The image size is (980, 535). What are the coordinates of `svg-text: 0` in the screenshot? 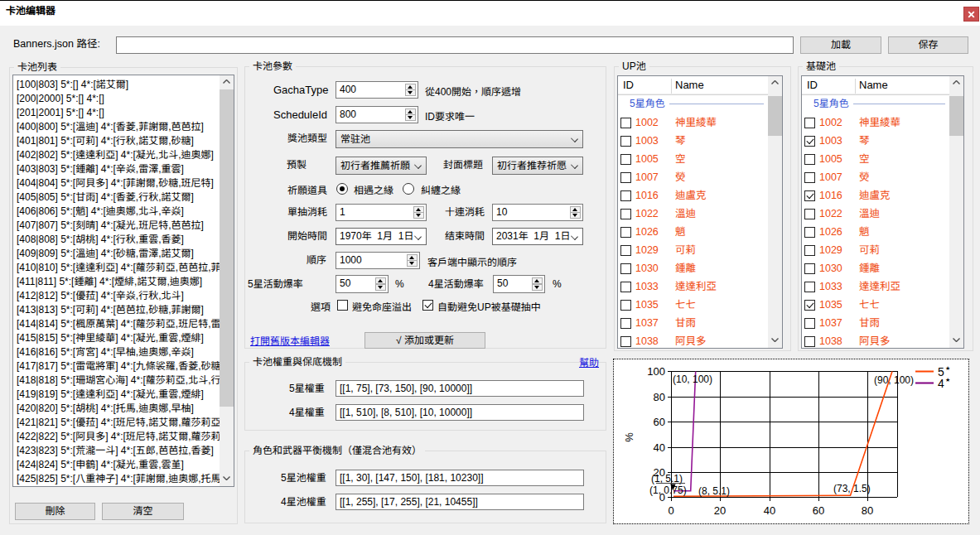 It's located at (671, 510).